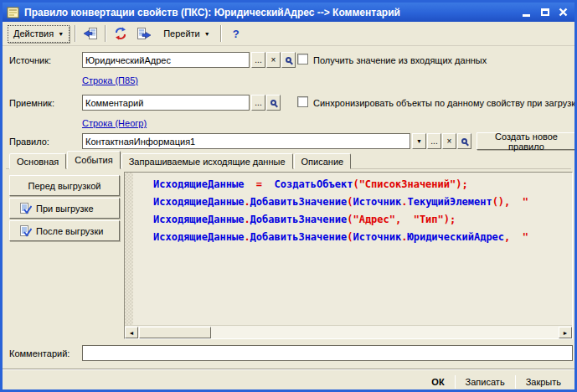 This screenshot has width=577, height=392. I want to click on help-button: ?, so click(236, 34).